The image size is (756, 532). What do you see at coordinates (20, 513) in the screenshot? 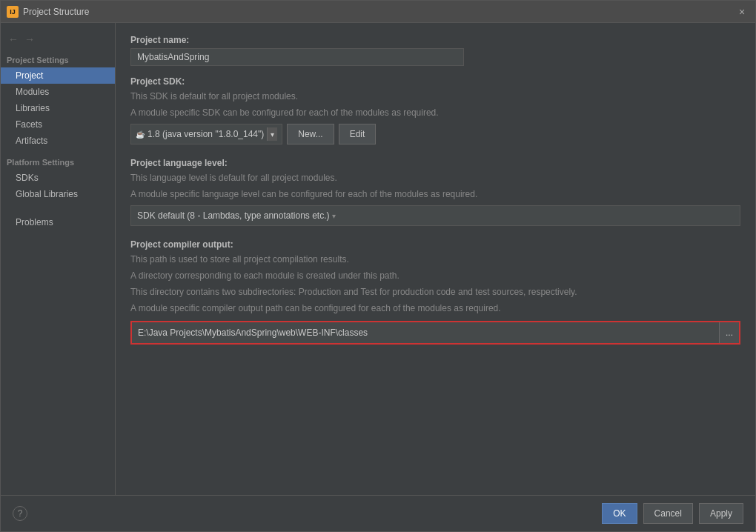
I see `footer-left: ?` at bounding box center [20, 513].